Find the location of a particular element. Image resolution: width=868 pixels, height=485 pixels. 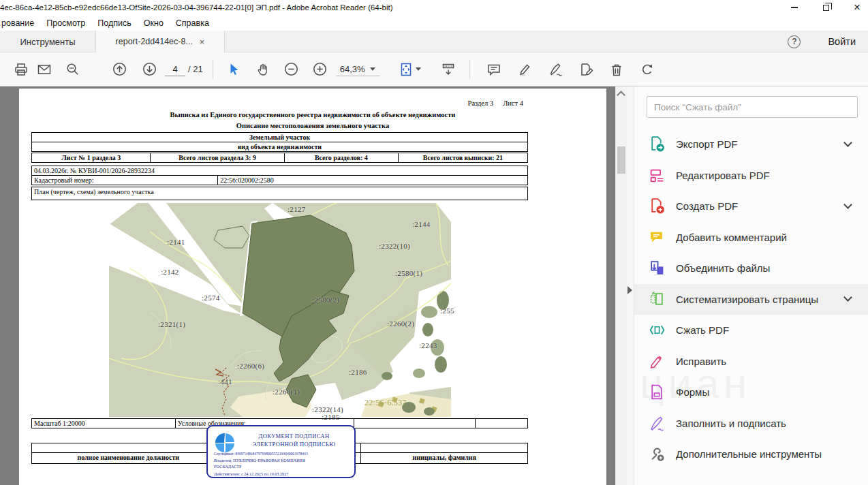

print-button is located at coordinates (21, 69).